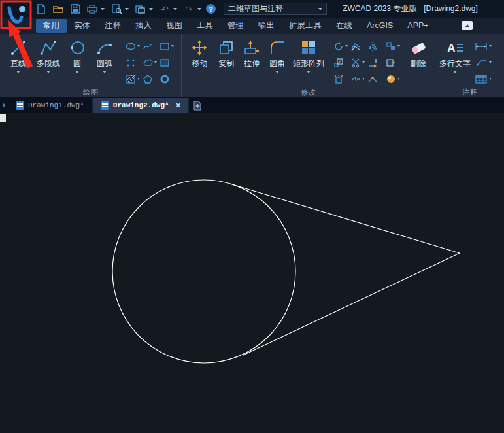 The width and height of the screenshot is (504, 433). What do you see at coordinates (127, 9) in the screenshot?
I see `preview-dropdown-caret` at bounding box center [127, 9].